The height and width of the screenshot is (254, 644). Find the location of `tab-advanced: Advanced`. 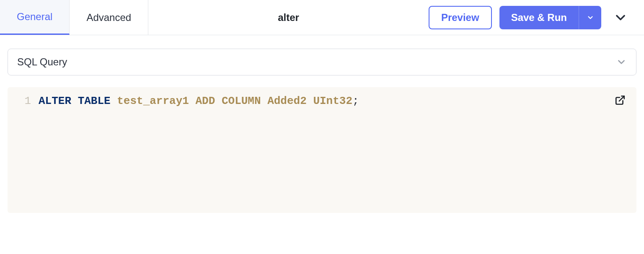

tab-advanced: Advanced is located at coordinates (109, 18).